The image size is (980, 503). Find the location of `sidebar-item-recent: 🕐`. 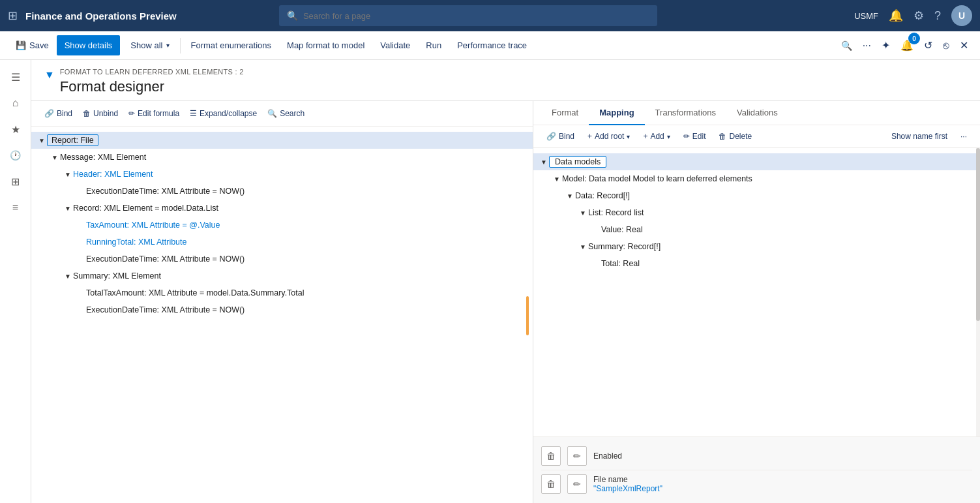

sidebar-item-recent: 🕐 is located at coordinates (16, 155).